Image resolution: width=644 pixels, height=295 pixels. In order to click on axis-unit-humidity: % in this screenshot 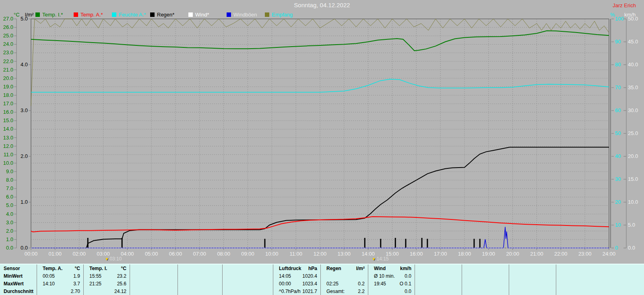, I will do `click(613, 14)`.